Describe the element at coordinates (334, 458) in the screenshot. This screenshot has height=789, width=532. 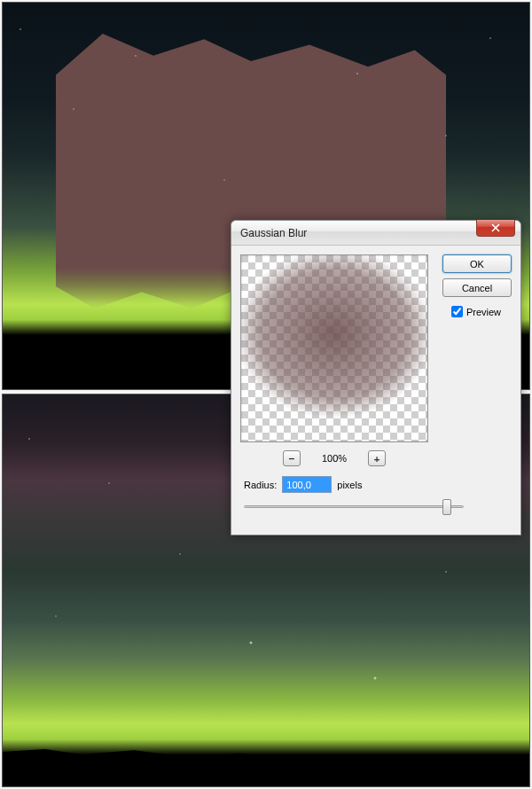
I see `zoom-level: 100%` at that location.